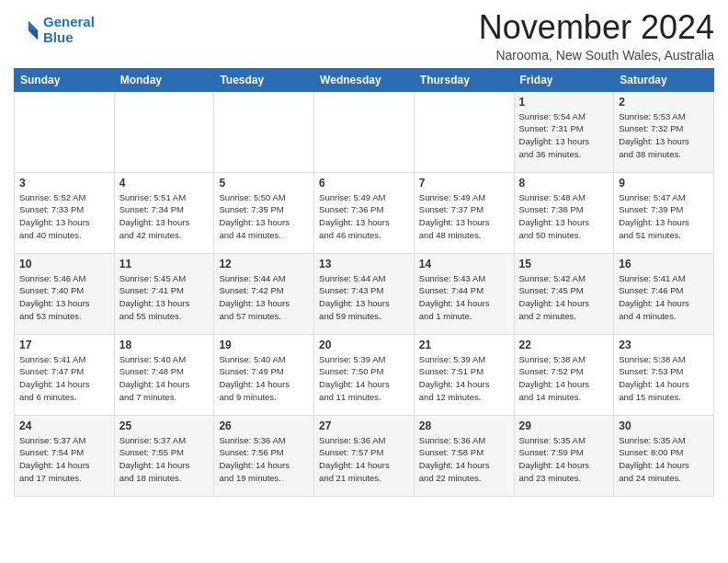  Describe the element at coordinates (264, 298) in the screenshot. I see `day-info: Sunrise: 5:44 AM Sunset: 7:42 PM Dayligh…` at that location.